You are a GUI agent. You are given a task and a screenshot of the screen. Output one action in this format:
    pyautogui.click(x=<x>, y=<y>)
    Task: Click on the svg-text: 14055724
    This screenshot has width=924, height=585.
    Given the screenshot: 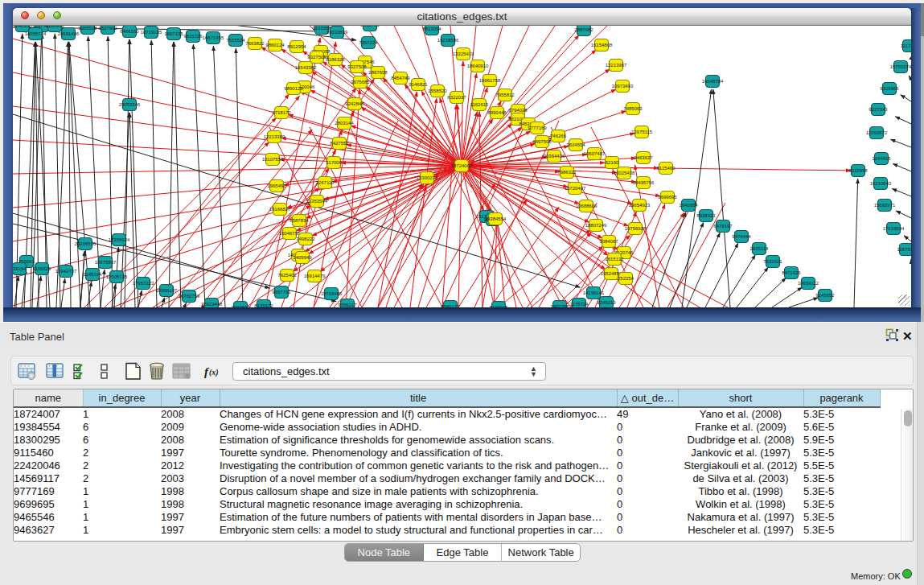 What is the action you would take?
    pyautogui.click(x=35, y=34)
    